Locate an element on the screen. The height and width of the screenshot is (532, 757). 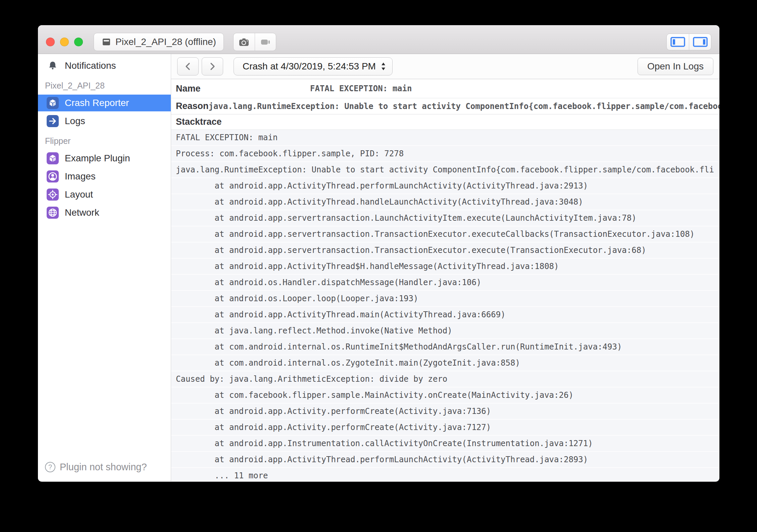
sidebar-item-notifications: Notifications is located at coordinates (104, 66).